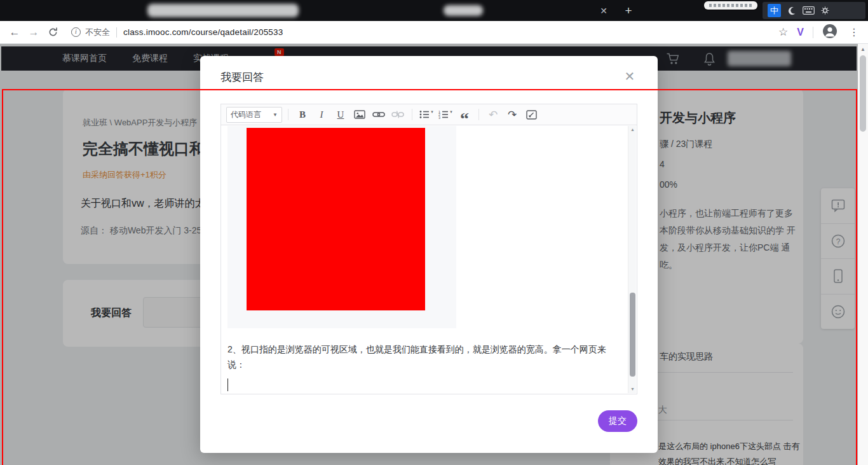  I want to click on bookmark-star-icon: ☆, so click(783, 32).